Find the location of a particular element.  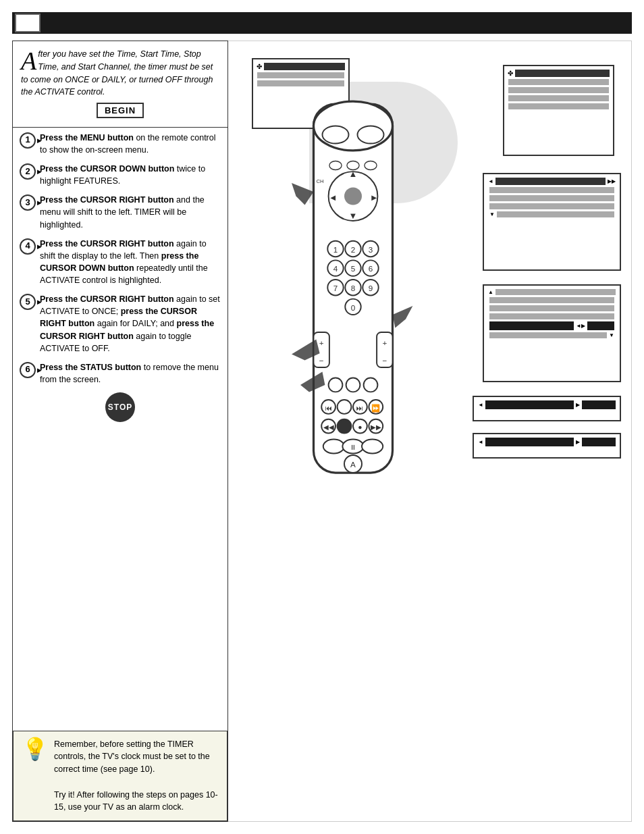

tip-text: Remember, before setting the TIMER contr… is located at coordinates (136, 777).